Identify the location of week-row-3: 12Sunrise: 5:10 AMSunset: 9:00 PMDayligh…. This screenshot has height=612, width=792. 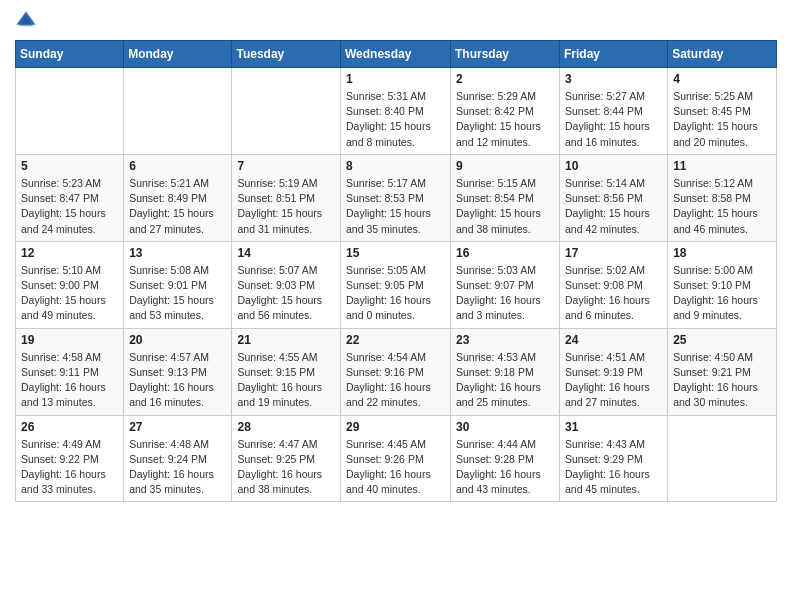
(396, 284).